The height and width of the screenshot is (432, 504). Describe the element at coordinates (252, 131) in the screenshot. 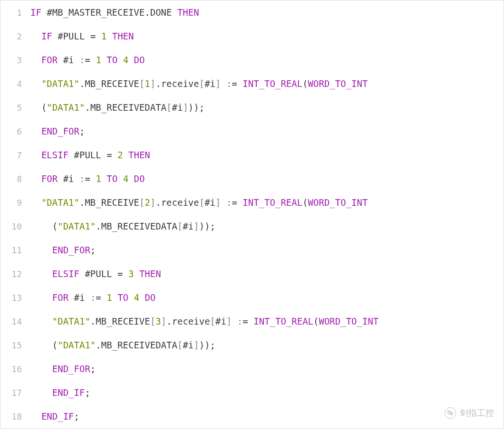

I see `code-line: 6 END_FOR;` at that location.